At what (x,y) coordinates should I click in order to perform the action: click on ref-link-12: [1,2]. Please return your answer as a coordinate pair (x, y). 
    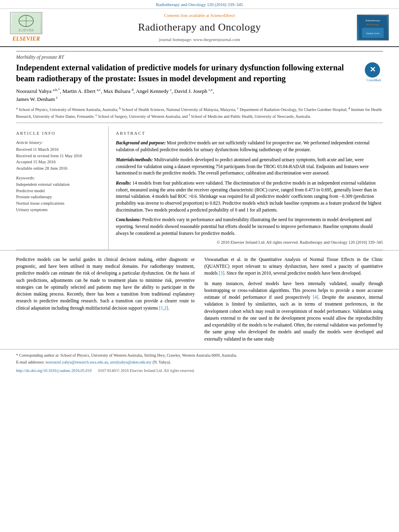
    Looking at the image, I should click on (164, 308).